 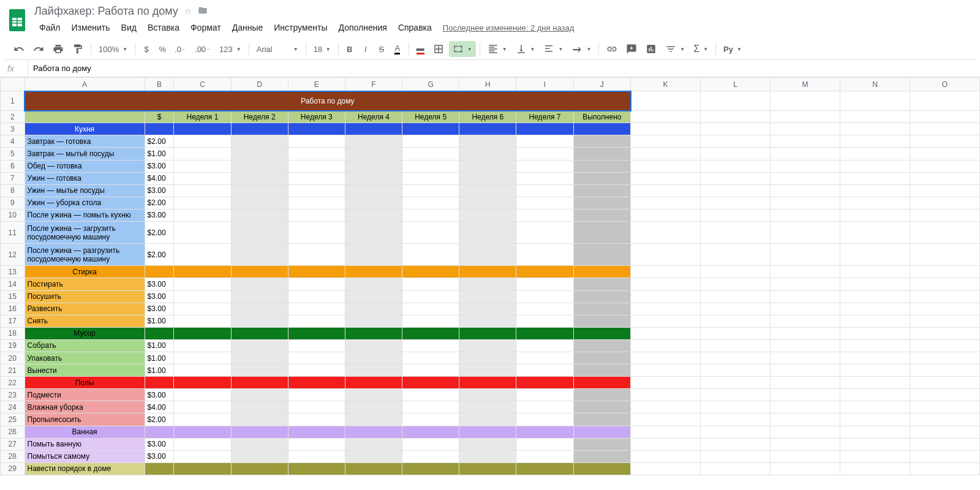 What do you see at coordinates (13, 129) in the screenshot?
I see `row-header: 3` at bounding box center [13, 129].